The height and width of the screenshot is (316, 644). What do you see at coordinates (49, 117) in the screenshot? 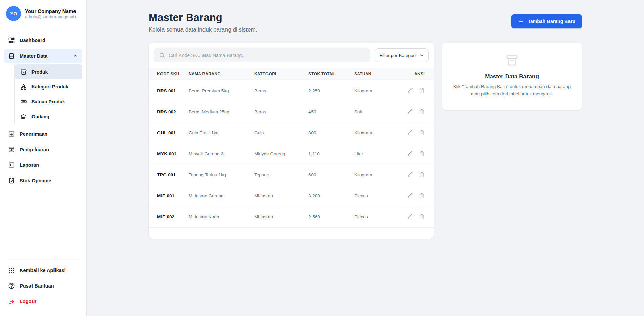
I see `sidebar-item-gudang: Gudang` at bounding box center [49, 117].